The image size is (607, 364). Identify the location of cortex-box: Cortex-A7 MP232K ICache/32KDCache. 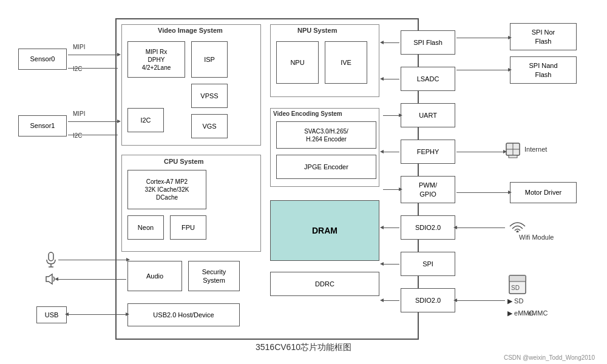
(167, 189).